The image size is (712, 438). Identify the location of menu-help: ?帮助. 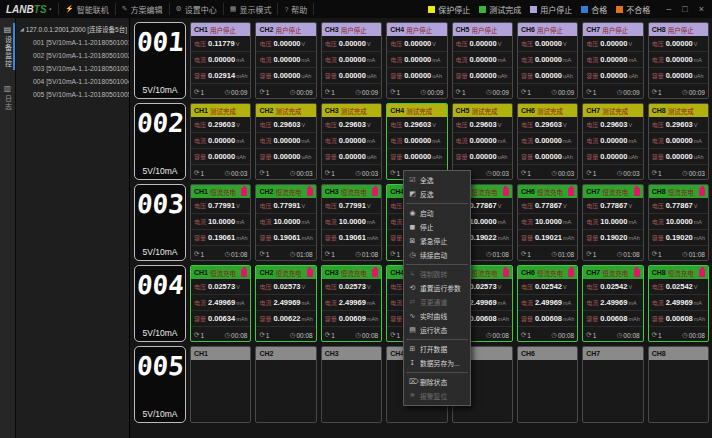
(296, 9).